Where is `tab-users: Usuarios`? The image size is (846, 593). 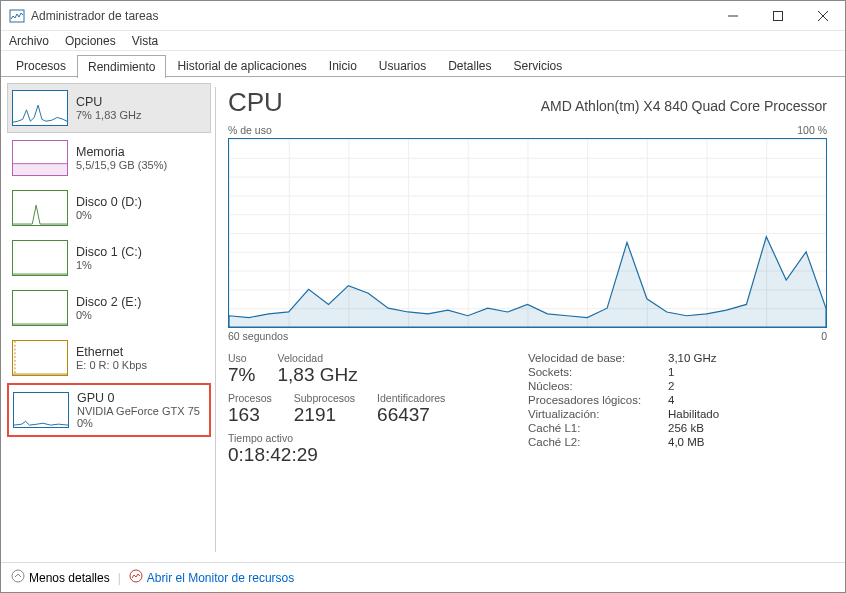
tab-users: Usuarios is located at coordinates (402, 66).